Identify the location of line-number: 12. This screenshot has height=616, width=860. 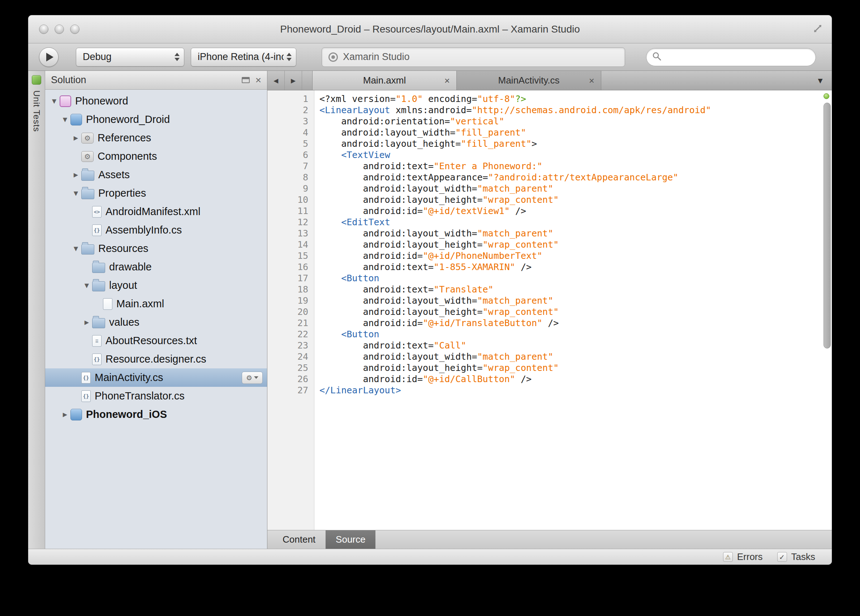
(290, 222).